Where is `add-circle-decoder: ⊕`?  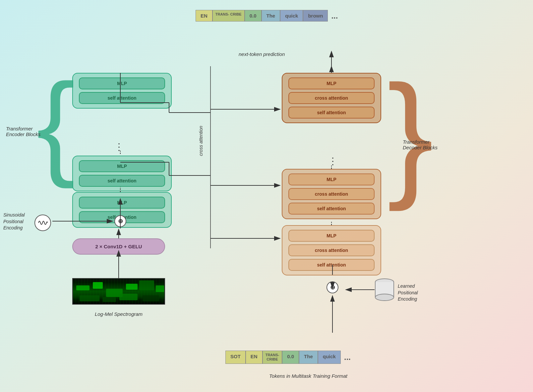 add-circle-decoder: ⊕ is located at coordinates (332, 287).